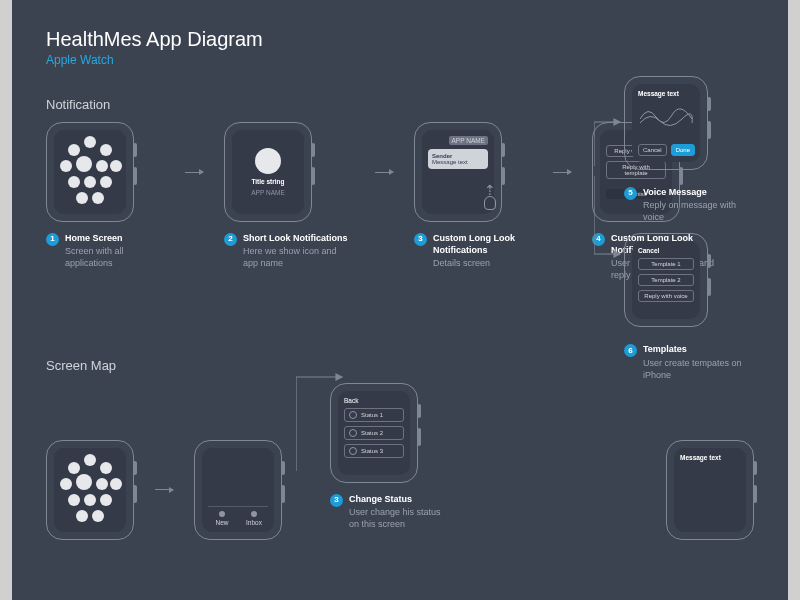 The image size is (800, 600). I want to click on watch-frame: Back Status 1 Status 2 Status 3, so click(374, 433).